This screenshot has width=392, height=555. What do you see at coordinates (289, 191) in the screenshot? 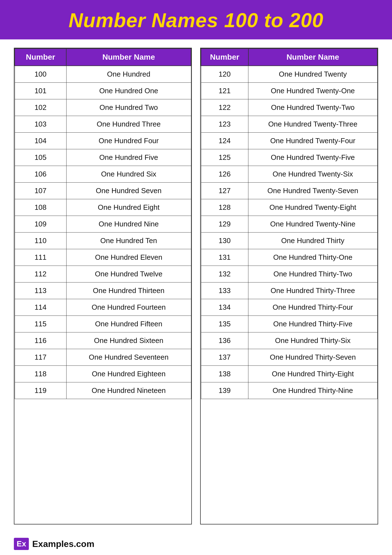
I see `table-row: 127One Hundred Twenty-Seven` at bounding box center [289, 191].